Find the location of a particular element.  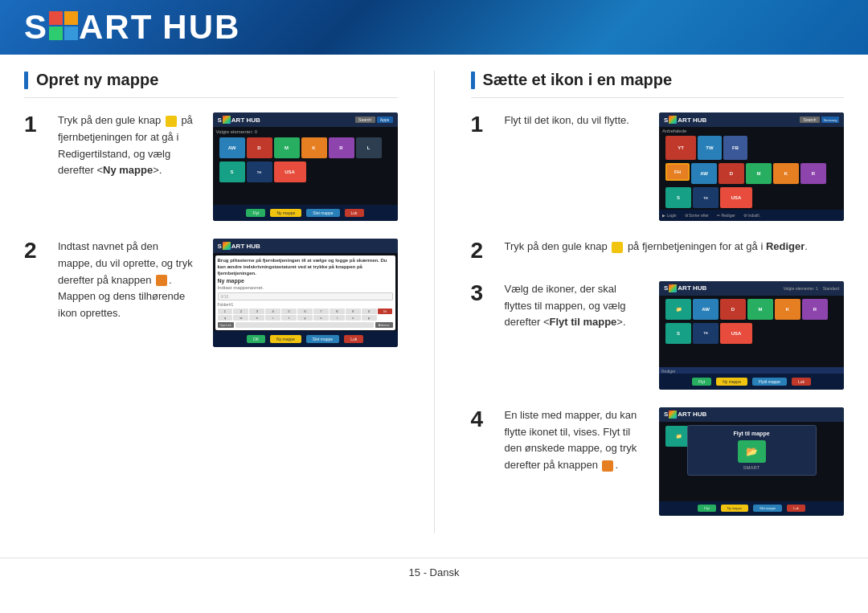

r3-bottom-bar: Flyt Ny mappe Flytil mappe Luk is located at coordinates (751, 382).